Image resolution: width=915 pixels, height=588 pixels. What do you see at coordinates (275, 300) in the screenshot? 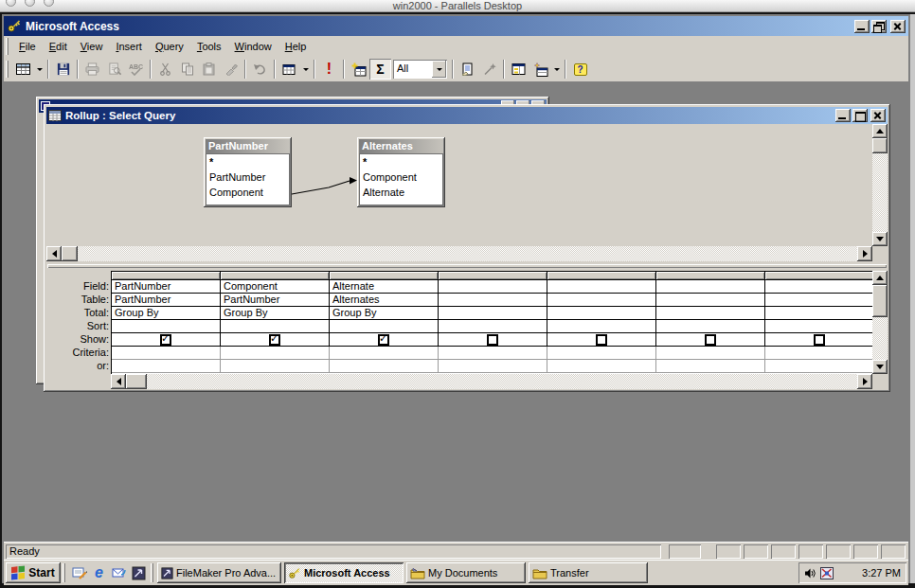
I see `grid-cell-table: PartNumber` at bounding box center [275, 300].